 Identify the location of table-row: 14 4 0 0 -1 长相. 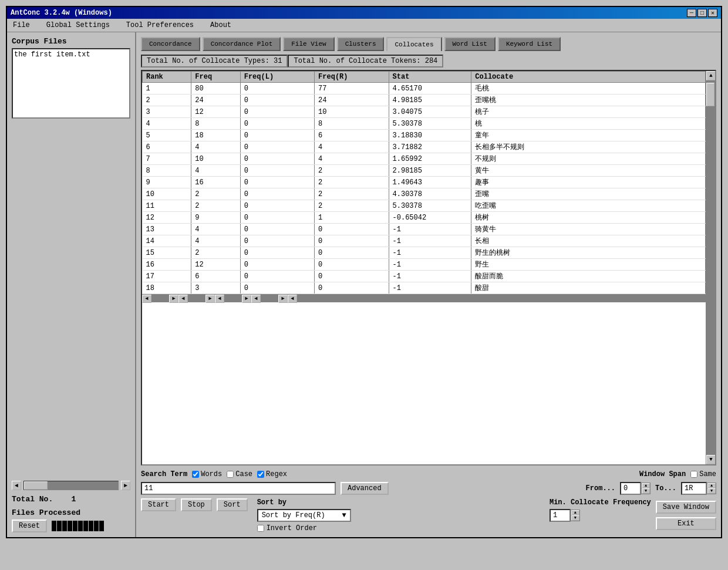
(424, 241).